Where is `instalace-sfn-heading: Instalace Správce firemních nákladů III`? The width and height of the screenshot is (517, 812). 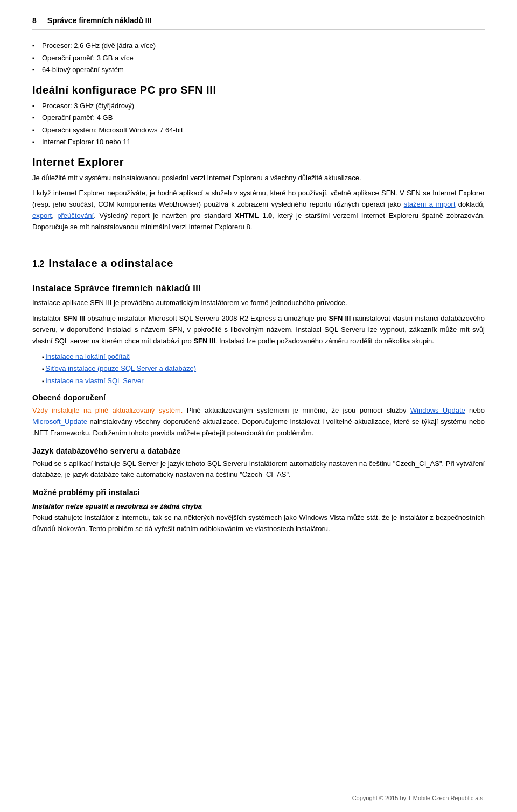
instalace-sfn-heading: Instalace Správce firemních nákladů III is located at coordinates (258, 288).